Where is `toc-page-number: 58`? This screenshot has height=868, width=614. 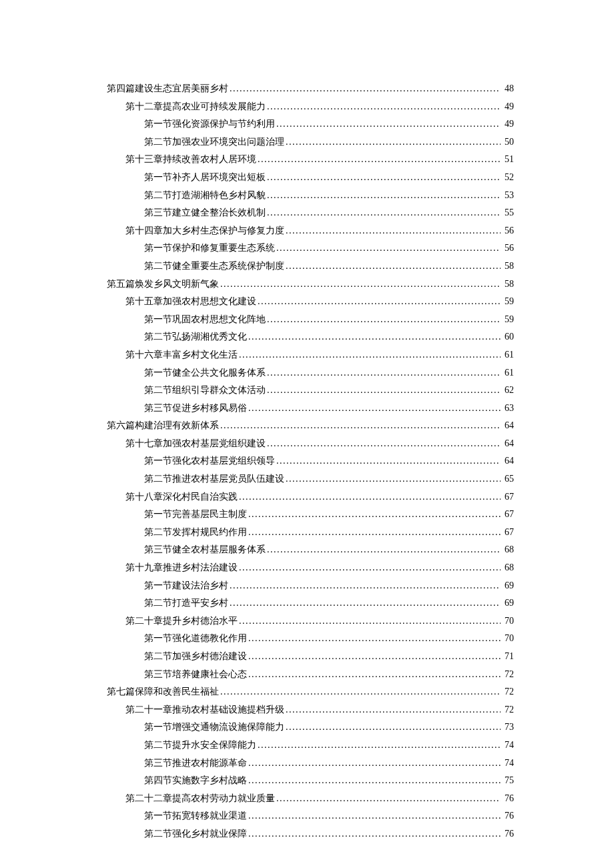
toc-page-number: 58 is located at coordinates (507, 284).